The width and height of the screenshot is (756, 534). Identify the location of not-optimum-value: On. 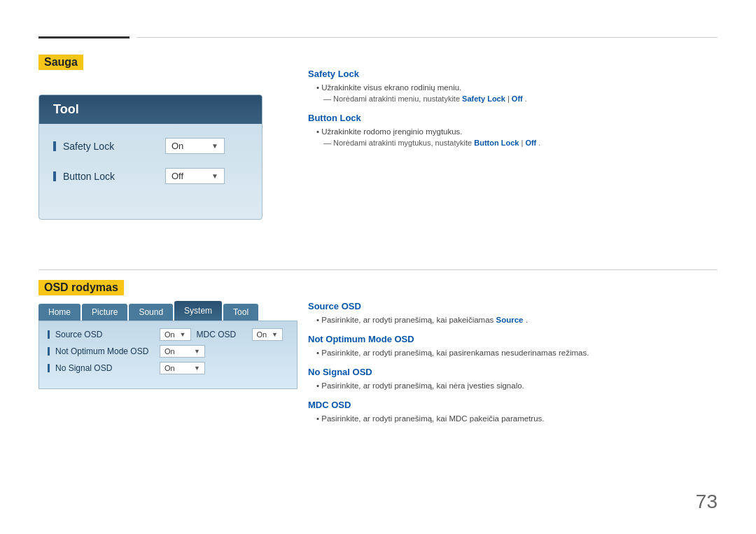
(179, 351).